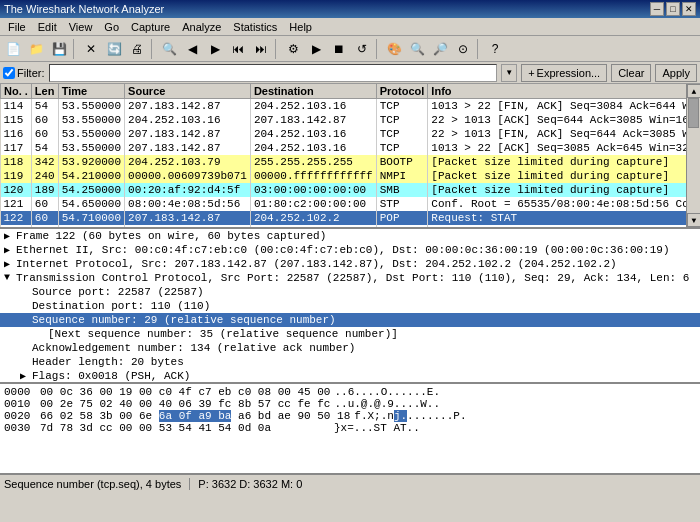  Describe the element at coordinates (350, 416) in the screenshot. I see `hex-row: 002066 02 58 3b 00 6e 6a 0f a9 ba a6 bd …` at that location.